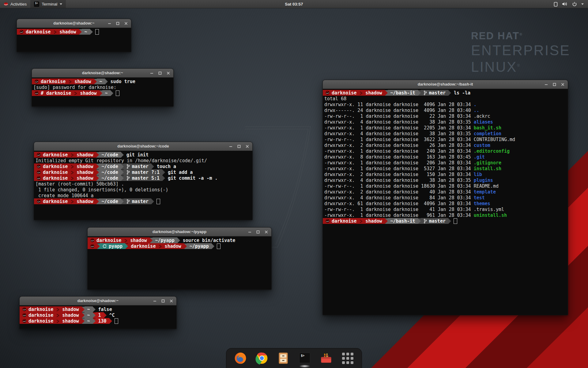 The width and height of the screenshot is (588, 368). Describe the element at coordinates (478, 174) in the screenshot. I see `ls-file-name: lib` at that location.